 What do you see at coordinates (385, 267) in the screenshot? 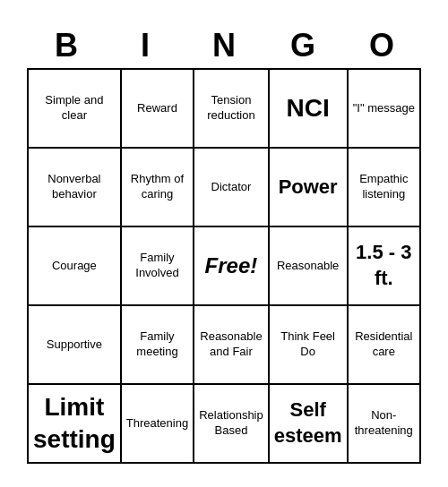
I see `bingo-cell-14: 1.5 - 3 ft.` at bounding box center [385, 267].